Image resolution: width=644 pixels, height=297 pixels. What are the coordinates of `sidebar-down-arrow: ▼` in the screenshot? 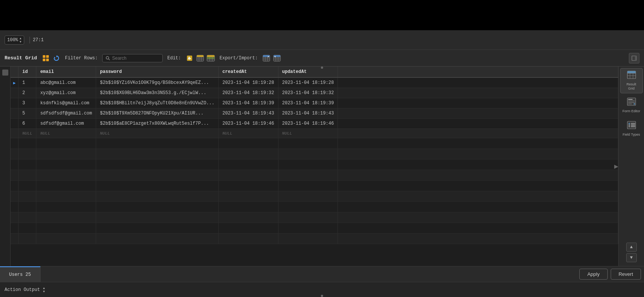 It's located at (632, 258).